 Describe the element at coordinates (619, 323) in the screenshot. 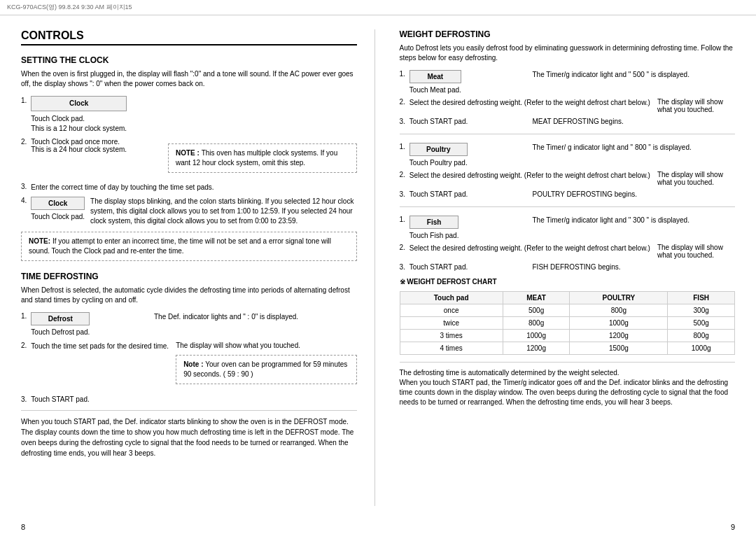

I see `row-2-col-3: 1000g` at that location.